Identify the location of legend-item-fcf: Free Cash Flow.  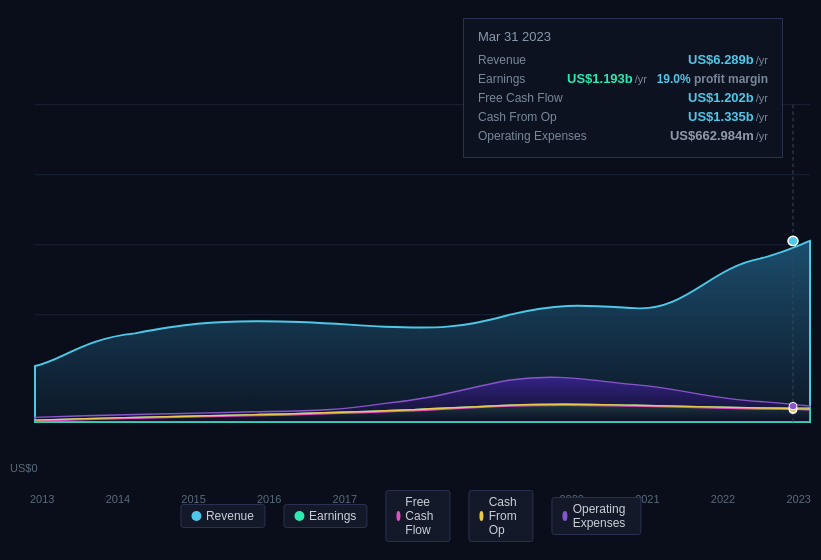
(418, 516).